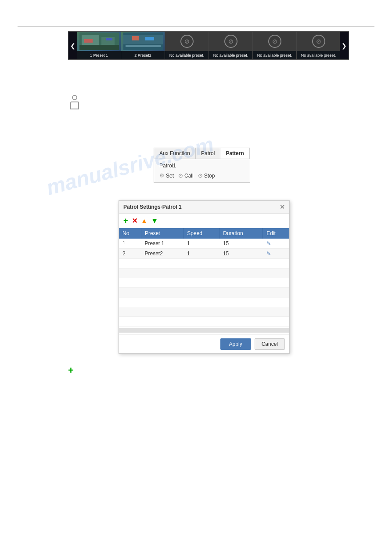  What do you see at coordinates (318, 41) in the screenshot?
I see `thumb-image-6: ⊘` at bounding box center [318, 41].